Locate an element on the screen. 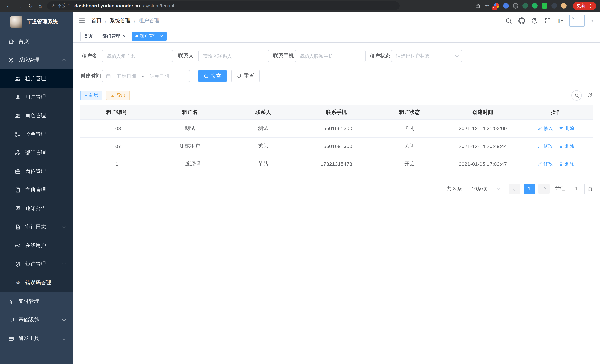 The height and width of the screenshot is (364, 600). sidebar-item-infra: 基础设施 is located at coordinates (37, 320).